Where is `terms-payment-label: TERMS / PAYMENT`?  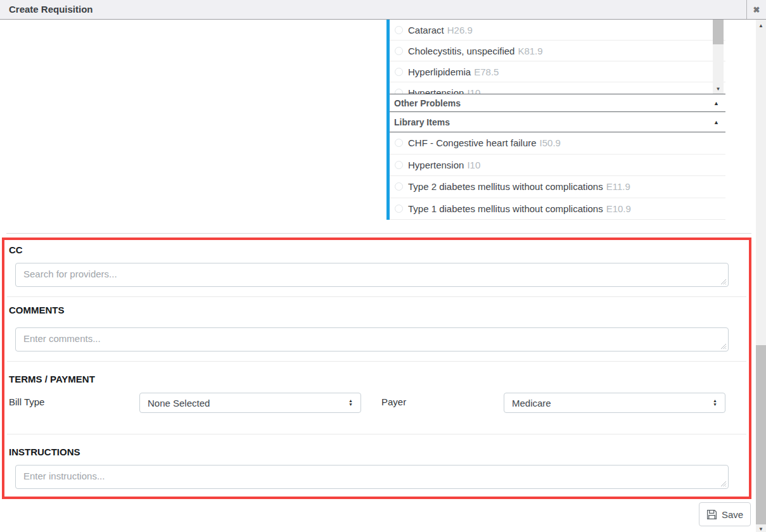
terms-payment-label: TERMS / PAYMENT is located at coordinates (52, 379).